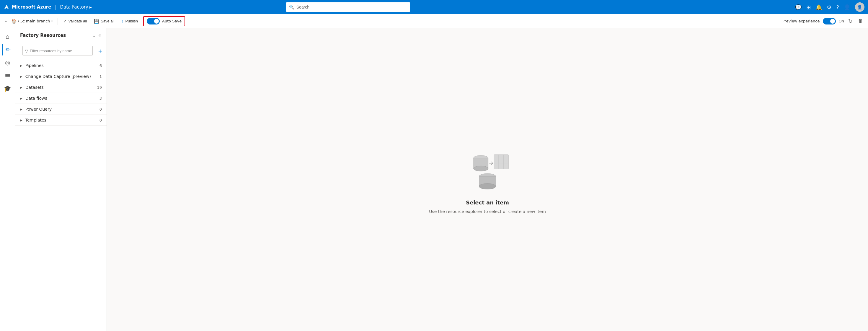  I want to click on preview-toggle, so click(829, 21).